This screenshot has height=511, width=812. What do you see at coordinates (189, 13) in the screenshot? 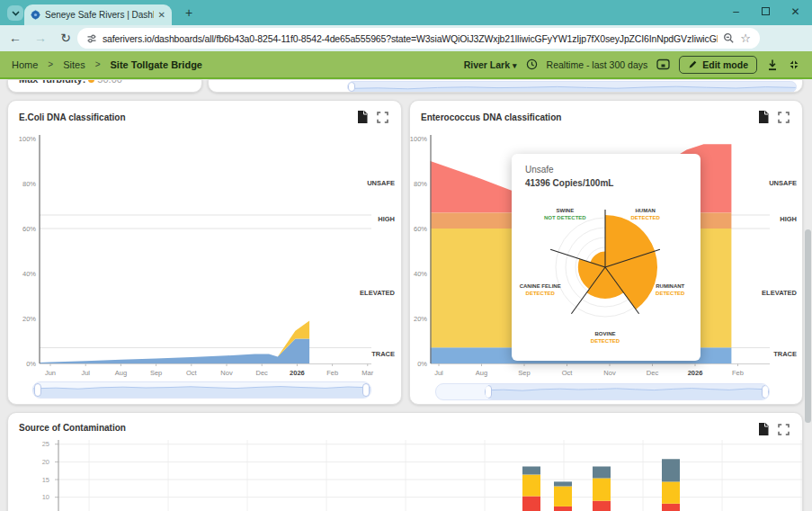
I see `new-tab-button: +` at bounding box center [189, 13].